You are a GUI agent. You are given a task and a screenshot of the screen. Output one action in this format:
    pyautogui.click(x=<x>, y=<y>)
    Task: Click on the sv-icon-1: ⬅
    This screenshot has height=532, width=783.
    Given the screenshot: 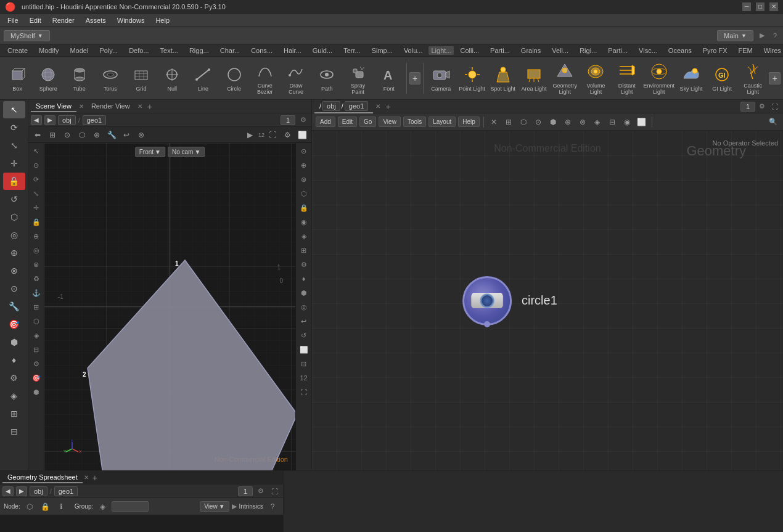 What is the action you would take?
    pyautogui.click(x=38, y=135)
    